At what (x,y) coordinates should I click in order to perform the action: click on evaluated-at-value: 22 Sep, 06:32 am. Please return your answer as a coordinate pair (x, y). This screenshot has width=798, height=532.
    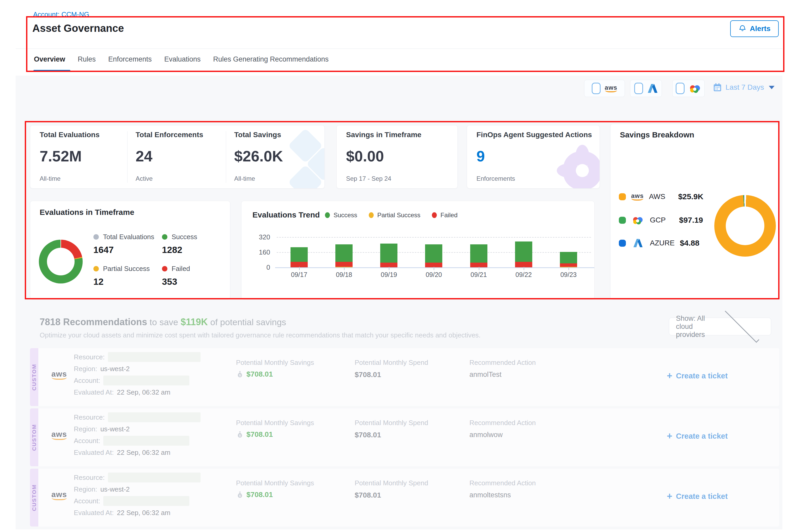
    Looking at the image, I should click on (144, 513).